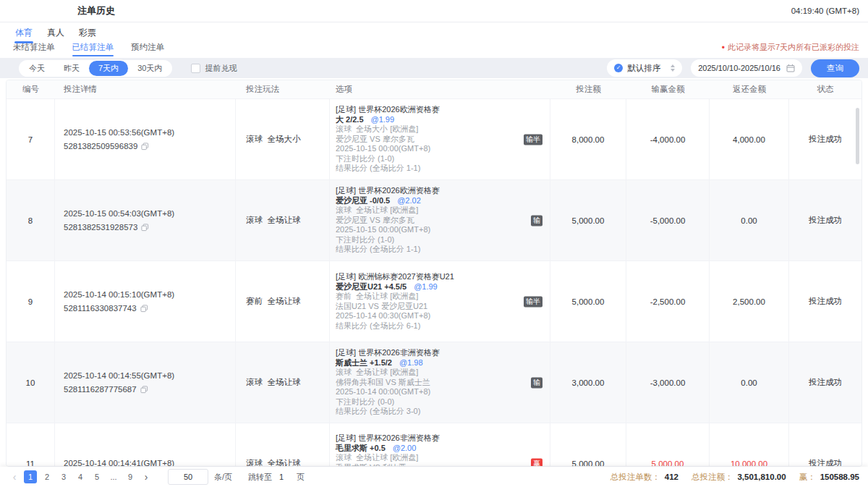 This screenshot has height=487, width=868. What do you see at coordinates (668, 301) in the screenshot?
I see `winloss-amount: -2,500.00` at bounding box center [668, 301].